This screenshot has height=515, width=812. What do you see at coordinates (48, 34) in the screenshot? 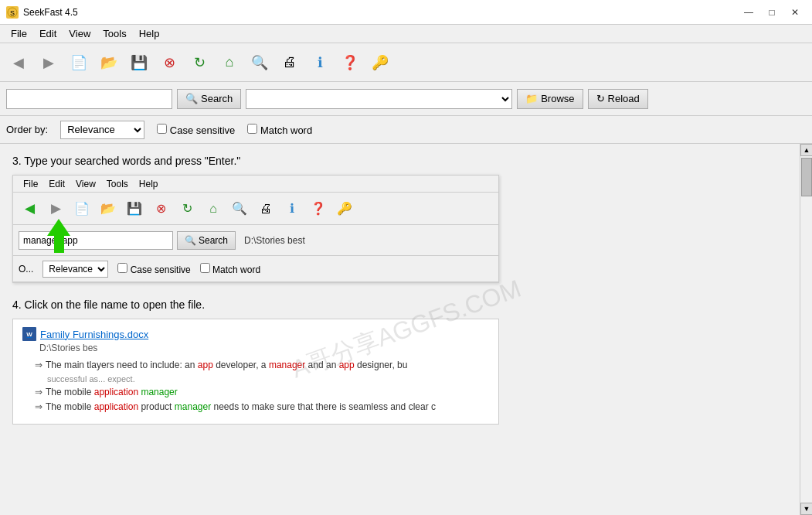
I see `menu-edit: Edit` at bounding box center [48, 34].